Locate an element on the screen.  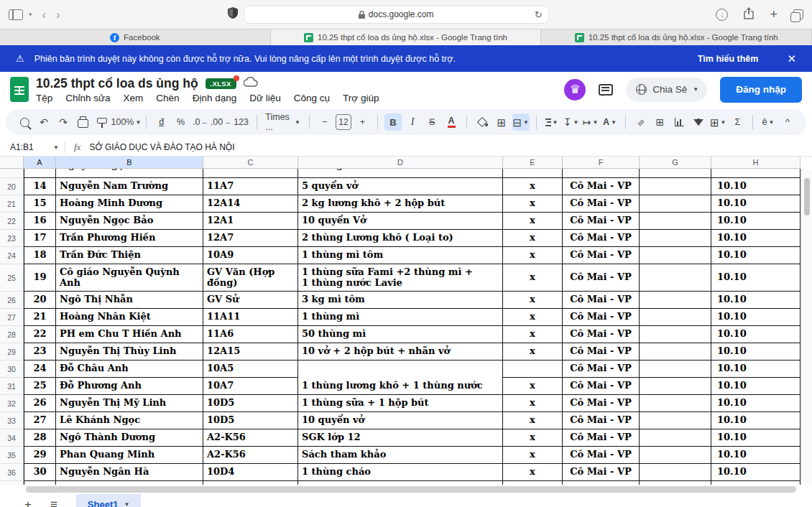
row-header: 27 is located at coordinates (11, 317).